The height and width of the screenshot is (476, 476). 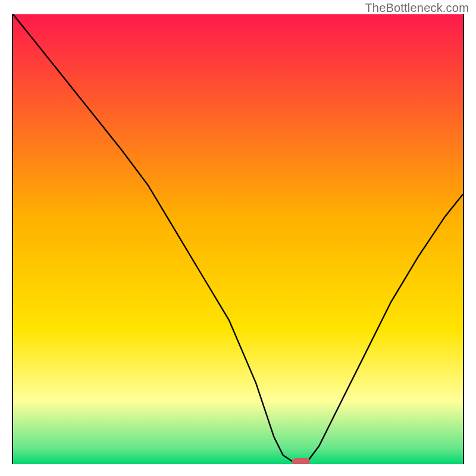 I want to click on watermark-text: TheBottleneck.com, so click(x=416, y=8).